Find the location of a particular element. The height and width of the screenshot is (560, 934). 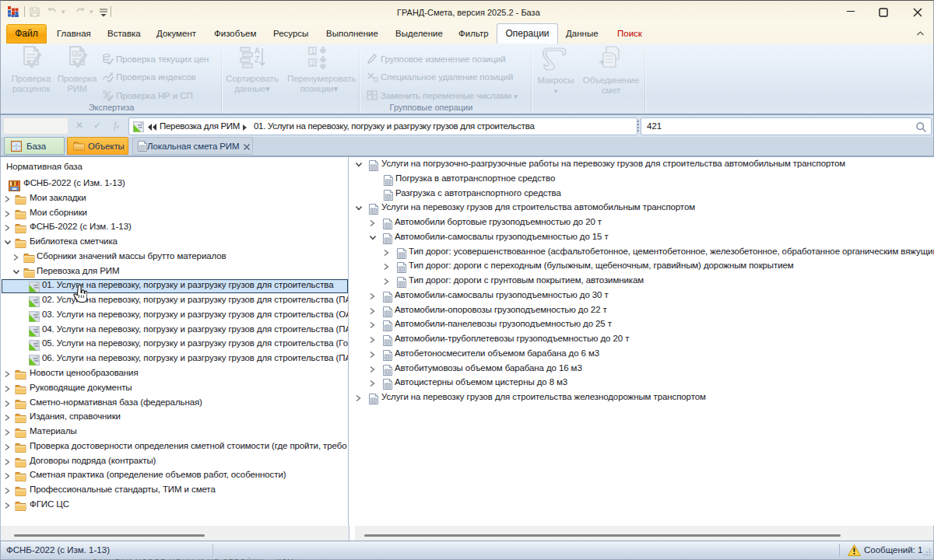

svg-text: 2 is located at coordinates (313, 63).